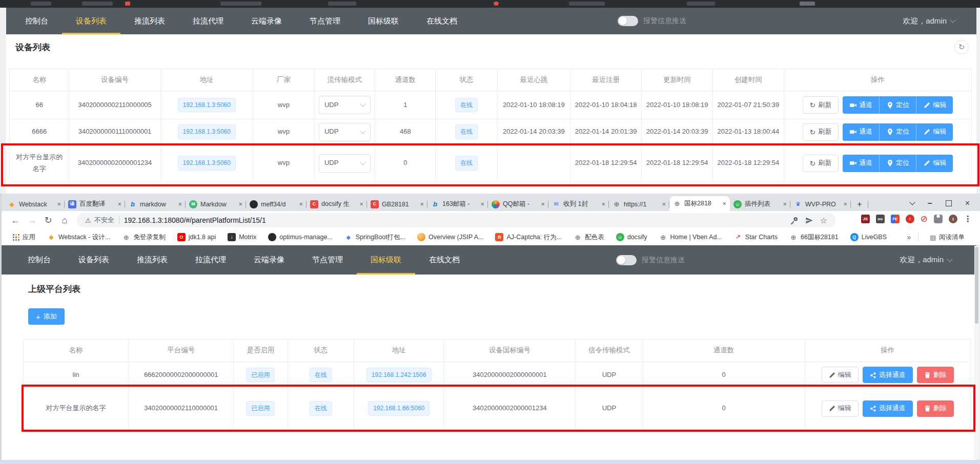 The height and width of the screenshot is (464, 980). What do you see at coordinates (968, 203) in the screenshot?
I see `close-icon: ×` at bounding box center [968, 203].